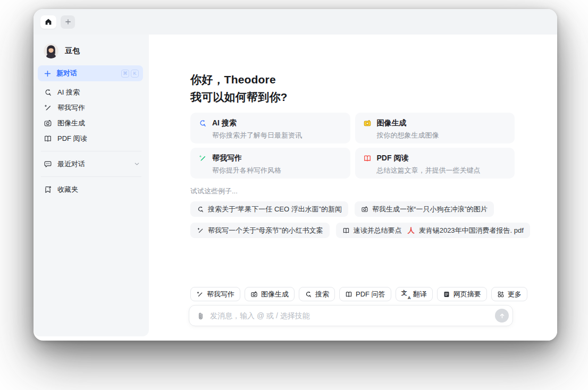 Image resolution: width=588 pixels, height=390 pixels. Describe the element at coordinates (135, 73) in the screenshot. I see `k-keycap: K` at that location.